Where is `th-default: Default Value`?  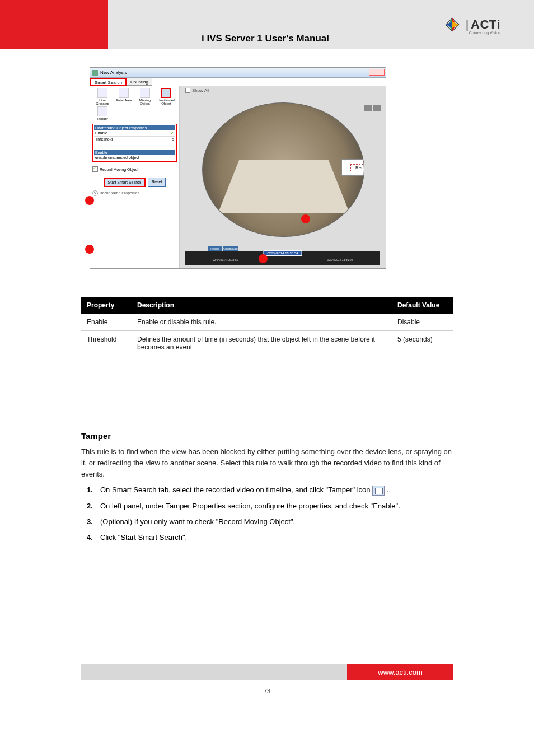 th-default: Default Value is located at coordinates (423, 305).